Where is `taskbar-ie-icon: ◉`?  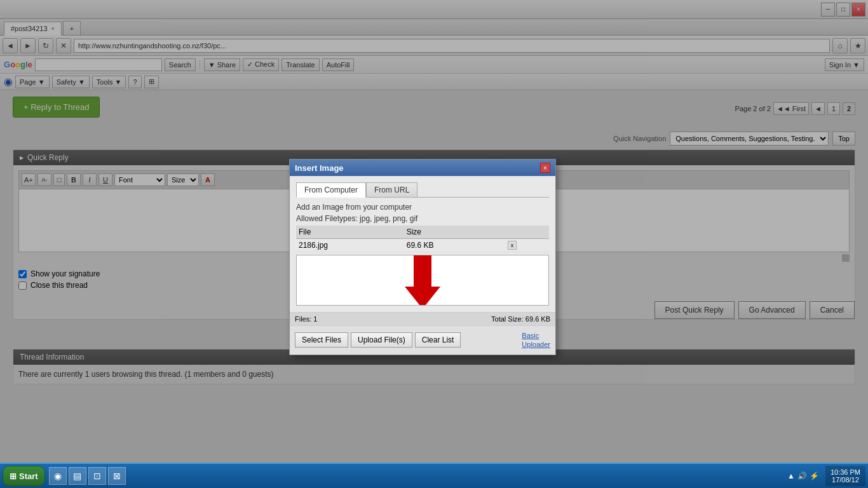
taskbar-ie-icon: ◉ is located at coordinates (58, 476).